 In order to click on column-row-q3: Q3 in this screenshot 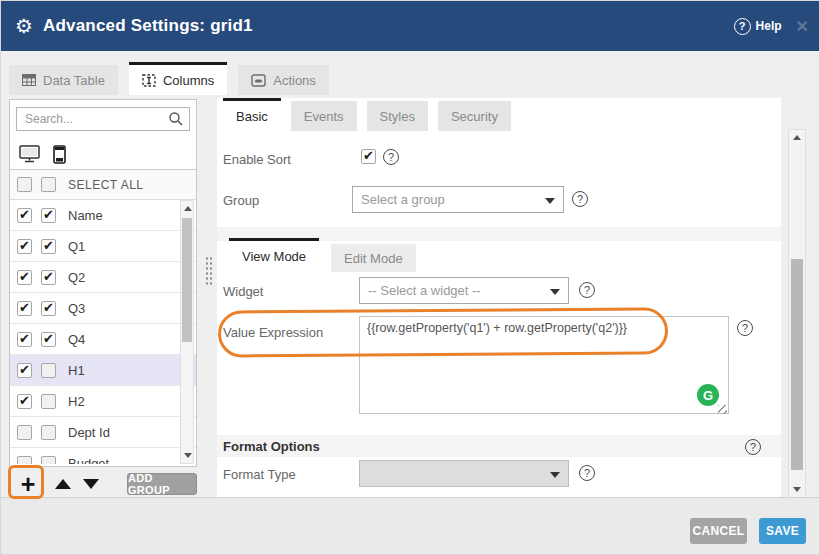, I will do `click(103, 308)`.